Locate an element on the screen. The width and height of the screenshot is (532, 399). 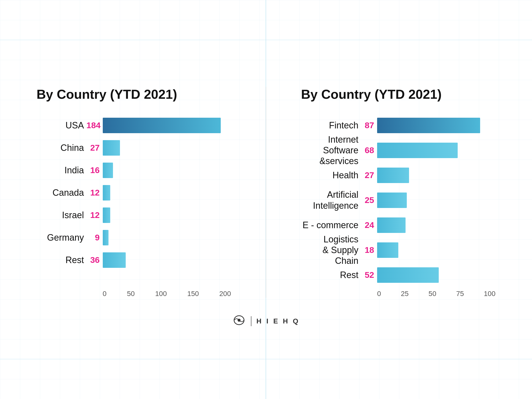
bar-container-health is located at coordinates (436, 175).